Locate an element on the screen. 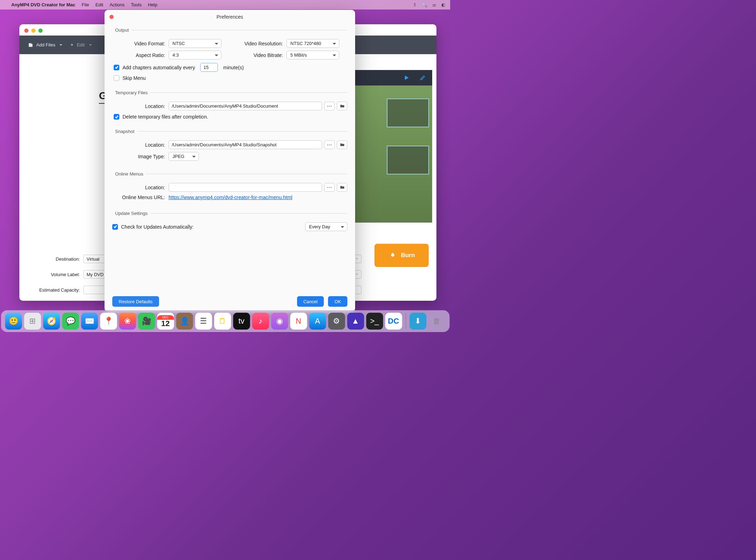 Image resolution: width=756 pixels, height=560 pixels. dock-reminders: ☰ is located at coordinates (203, 321).